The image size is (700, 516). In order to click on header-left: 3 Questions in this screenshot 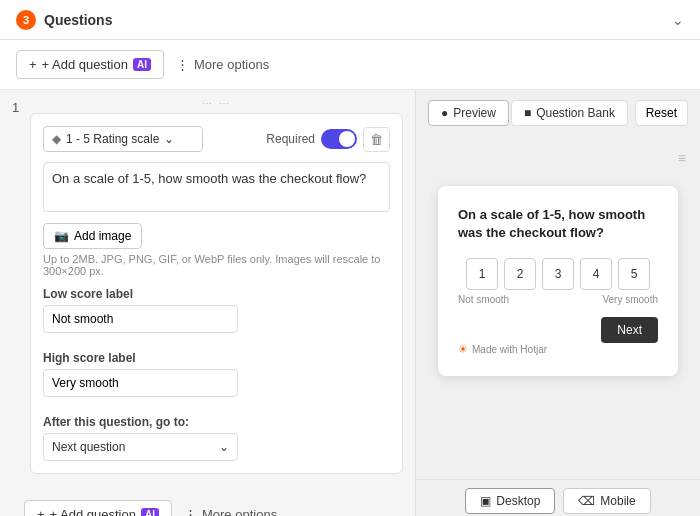, I will do `click(64, 20)`.